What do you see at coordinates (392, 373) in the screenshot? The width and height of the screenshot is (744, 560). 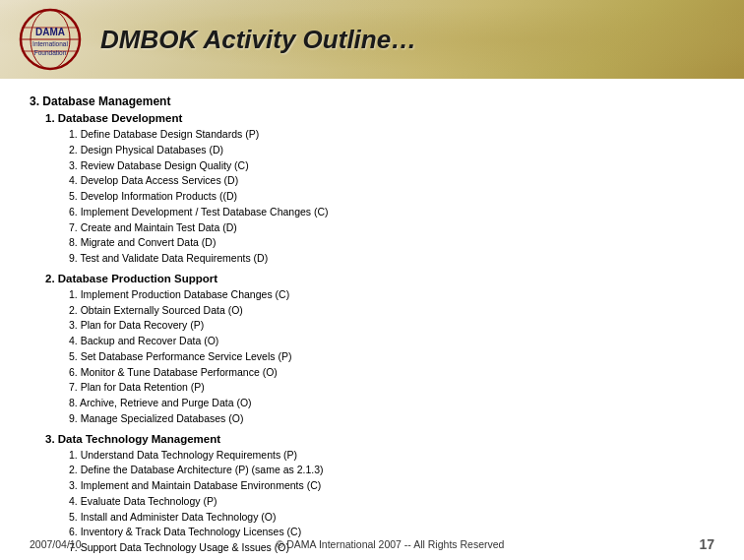 I see `list-item: Monitor & Tune Database Performance (O)` at bounding box center [392, 373].